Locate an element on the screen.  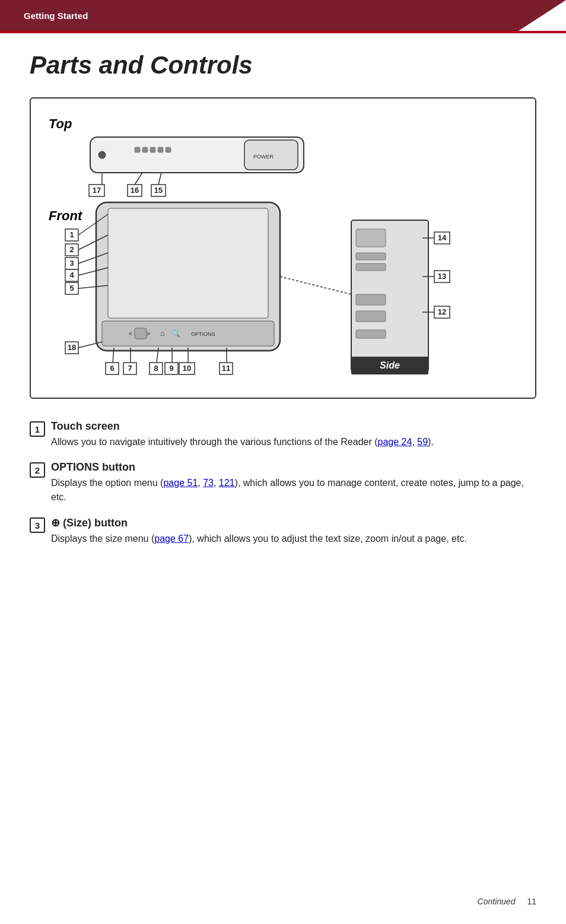
svg-text: 16 is located at coordinates (135, 190).